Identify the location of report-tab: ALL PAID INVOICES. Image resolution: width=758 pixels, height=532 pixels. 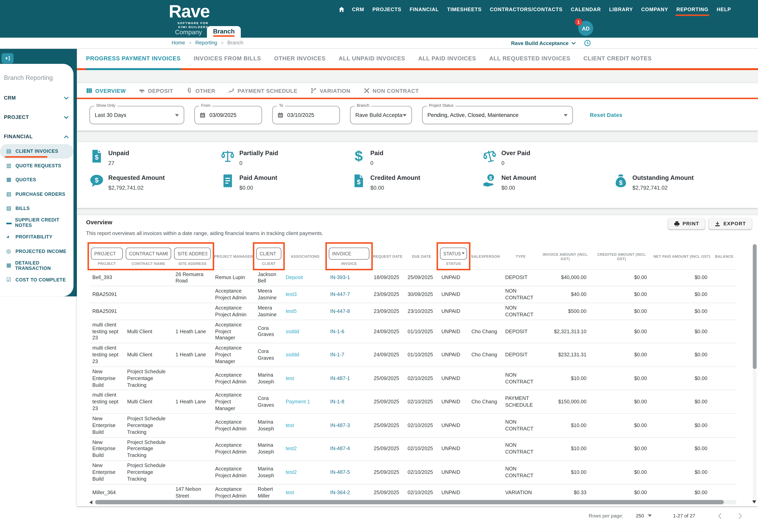
(447, 58).